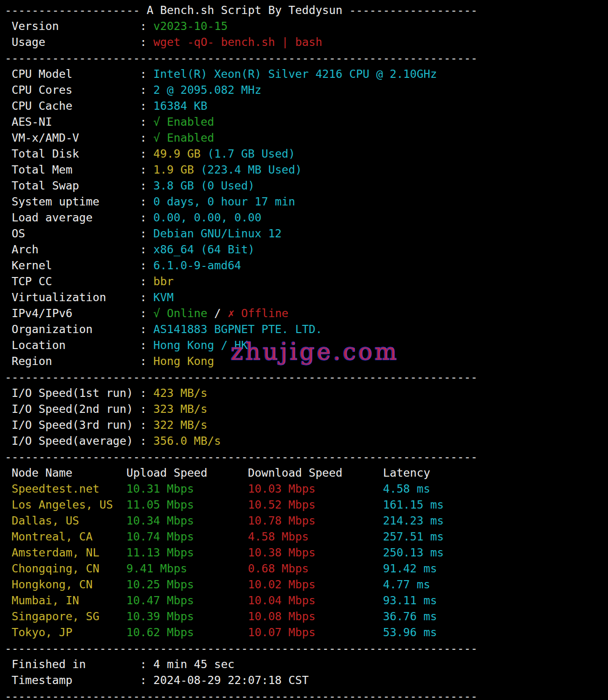  Describe the element at coordinates (207, 218) in the screenshot. I see `field-value: 0.00, 0.00, 0.00` at that location.